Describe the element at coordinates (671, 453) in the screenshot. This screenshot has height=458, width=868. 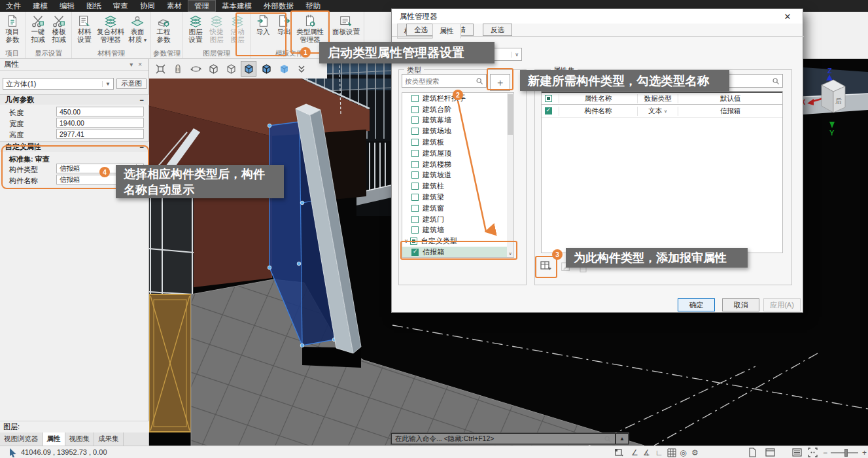
I see `grid-icon` at that location.